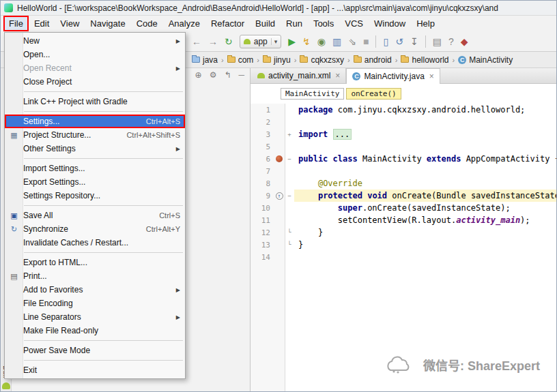 This screenshot has width=557, height=392. I want to click on code-line: 5, so click(403, 147).